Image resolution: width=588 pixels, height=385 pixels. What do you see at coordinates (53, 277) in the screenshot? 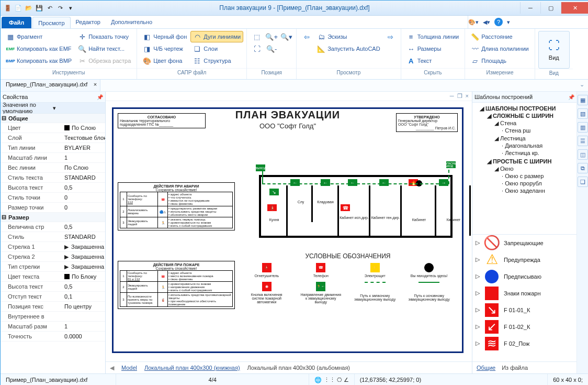
I see `property-row: Цвет текстаПо Блоку` at bounding box center [53, 277].